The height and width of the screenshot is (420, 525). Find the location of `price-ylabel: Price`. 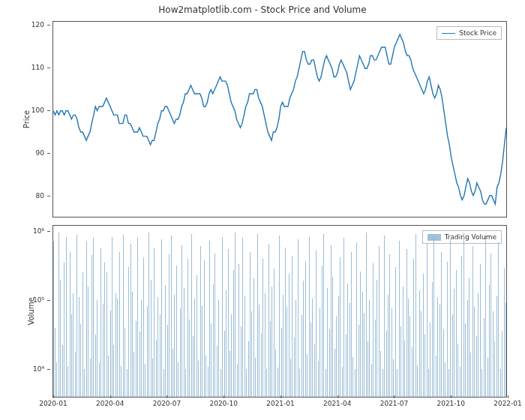

price-ylabel: Price is located at coordinates (27, 119).